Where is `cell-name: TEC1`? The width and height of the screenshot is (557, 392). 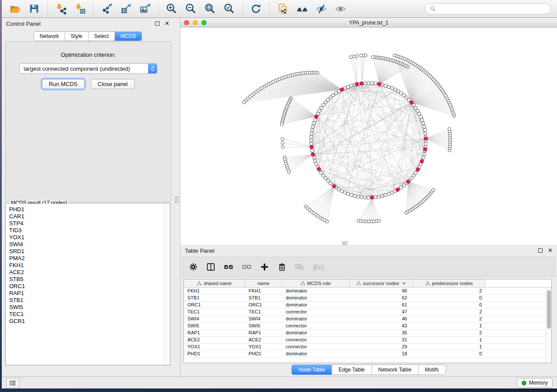
cell-name: TEC1 is located at coordinates (264, 312).